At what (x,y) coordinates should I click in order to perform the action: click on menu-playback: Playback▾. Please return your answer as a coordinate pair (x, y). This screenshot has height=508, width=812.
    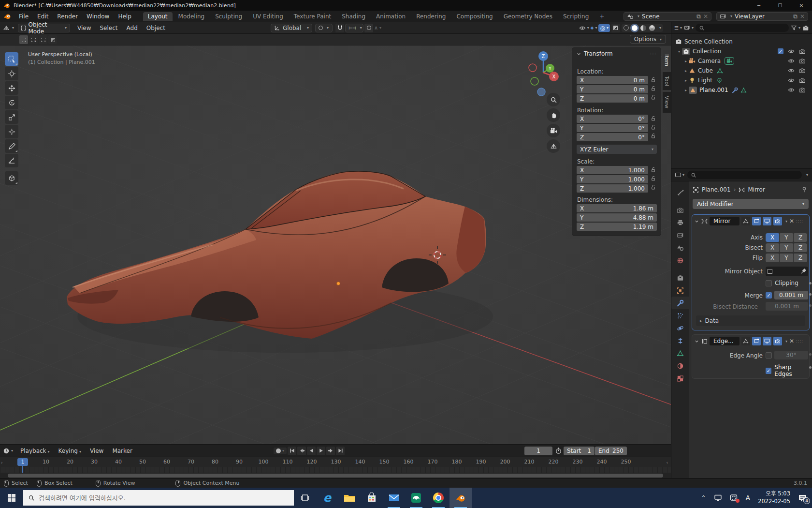
    Looking at the image, I should click on (35, 451).